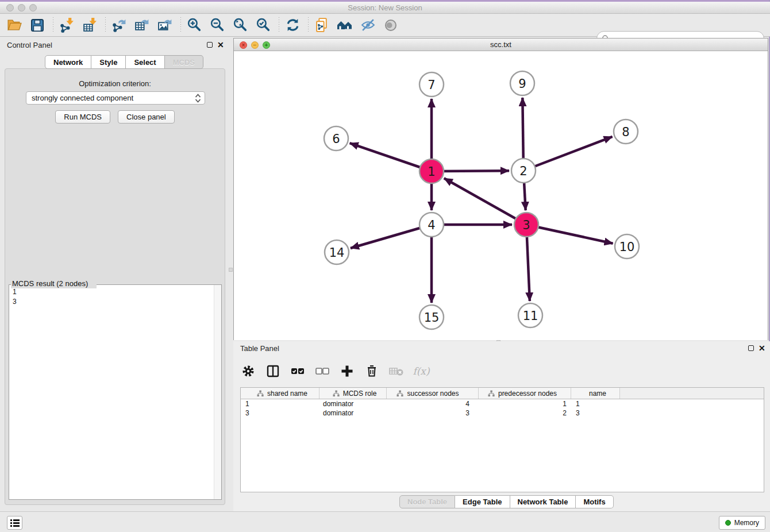 The height and width of the screenshot is (532, 770). What do you see at coordinates (111, 392) in the screenshot?
I see `mcds-result-text: 13` at bounding box center [111, 392].